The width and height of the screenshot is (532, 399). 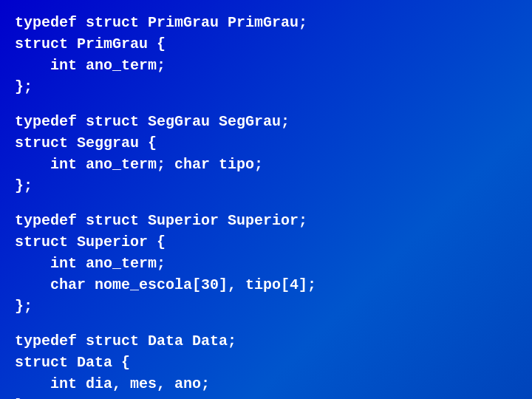 I want to click on code-section-seg_grau: typedef struct SegGrau SegGrau; struct S…, so click(x=166, y=154).